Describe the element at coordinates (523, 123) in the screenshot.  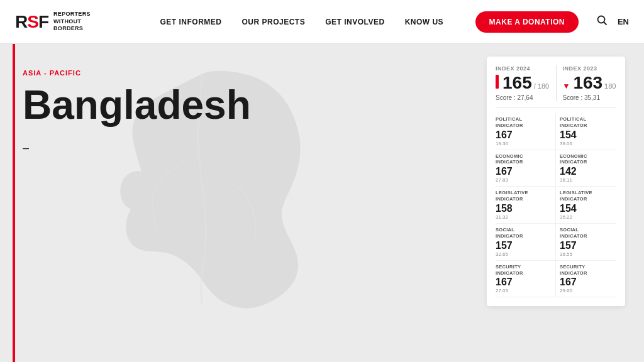
I see `indicator-label-left-0: POLITICALINDICATOR` at that location.